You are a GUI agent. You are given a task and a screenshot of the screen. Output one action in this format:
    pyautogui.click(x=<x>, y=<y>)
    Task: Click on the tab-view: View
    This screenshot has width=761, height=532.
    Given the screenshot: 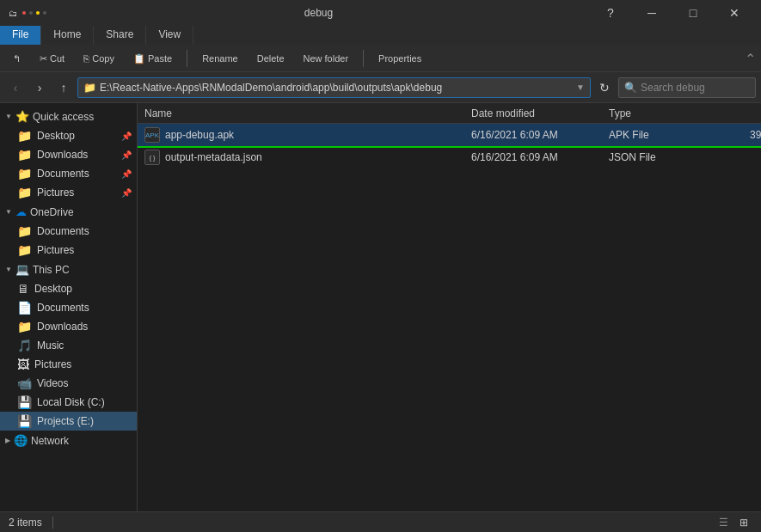 What is the action you would take?
    pyautogui.click(x=170, y=35)
    